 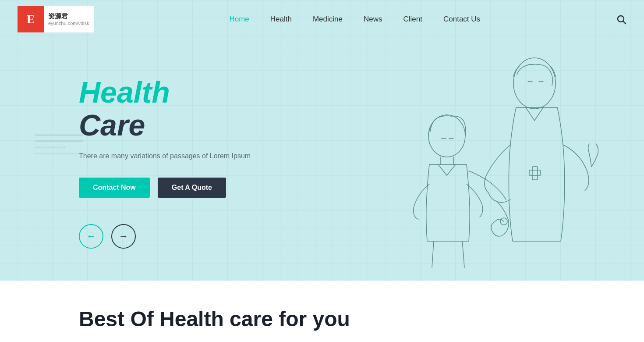 What do you see at coordinates (322, 319) in the screenshot?
I see `bottom-title: Best Of Health care for you` at bounding box center [322, 319].